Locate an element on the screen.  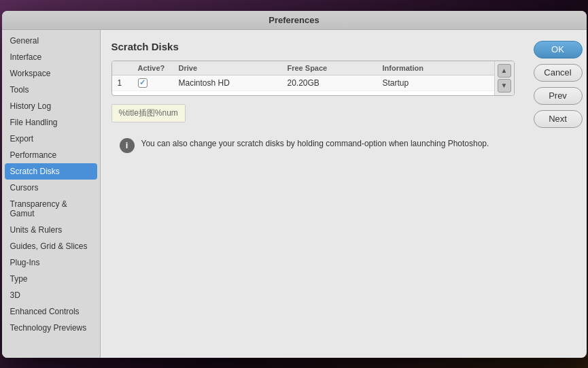
sidebar: General Interface Workspace Tools Histor… is located at coordinates (52, 194).